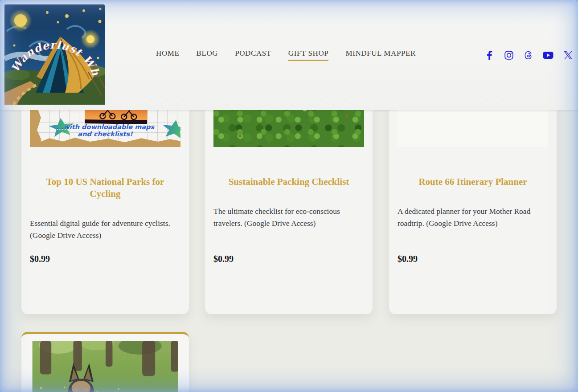 The width and height of the screenshot is (578, 392). I want to click on product-card-body: Sustainable Packing Checklist The ultima…, so click(289, 188).